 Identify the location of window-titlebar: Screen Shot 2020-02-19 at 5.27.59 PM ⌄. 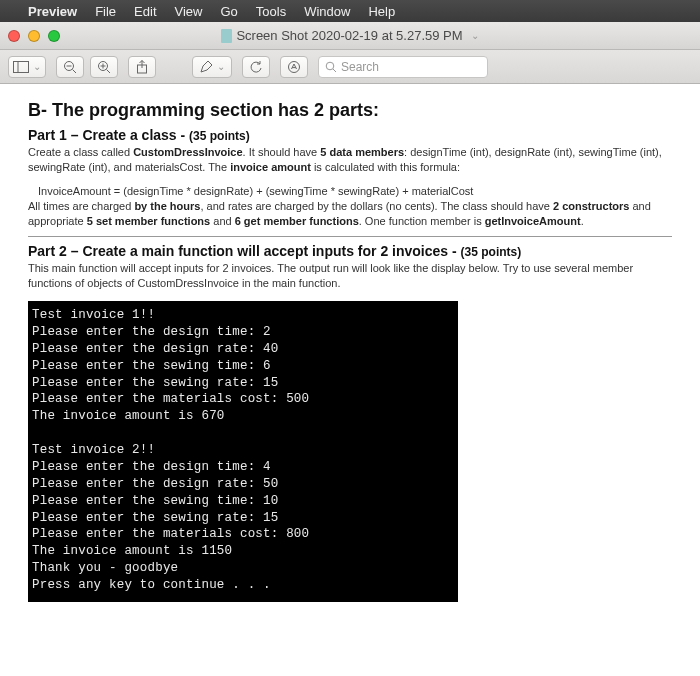
(350, 36).